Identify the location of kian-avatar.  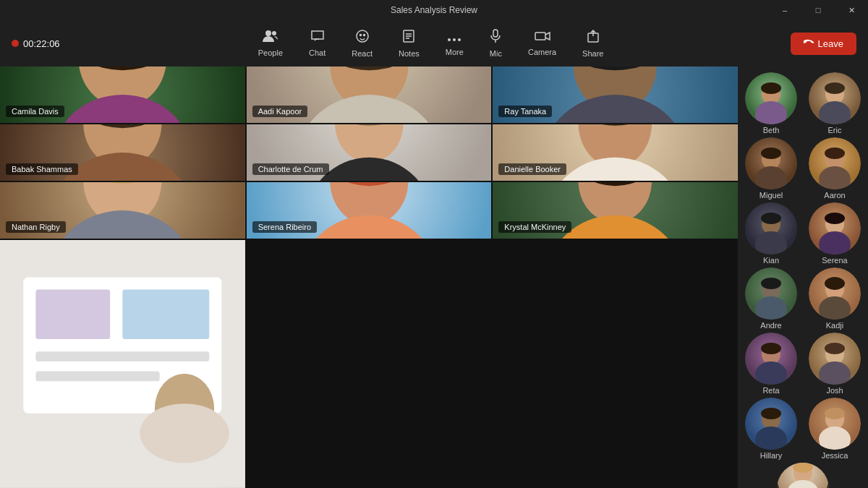
(771, 228).